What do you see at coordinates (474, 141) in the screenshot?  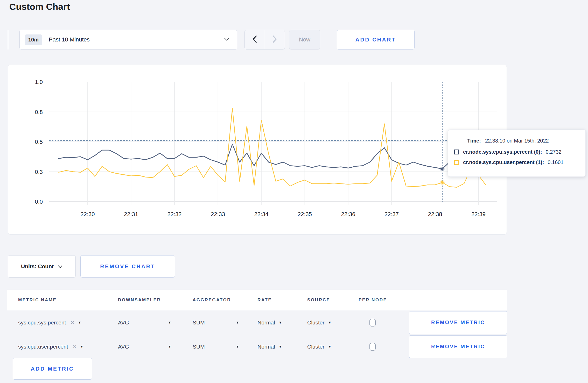 I see `tooltip-time-label: Time:` at bounding box center [474, 141].